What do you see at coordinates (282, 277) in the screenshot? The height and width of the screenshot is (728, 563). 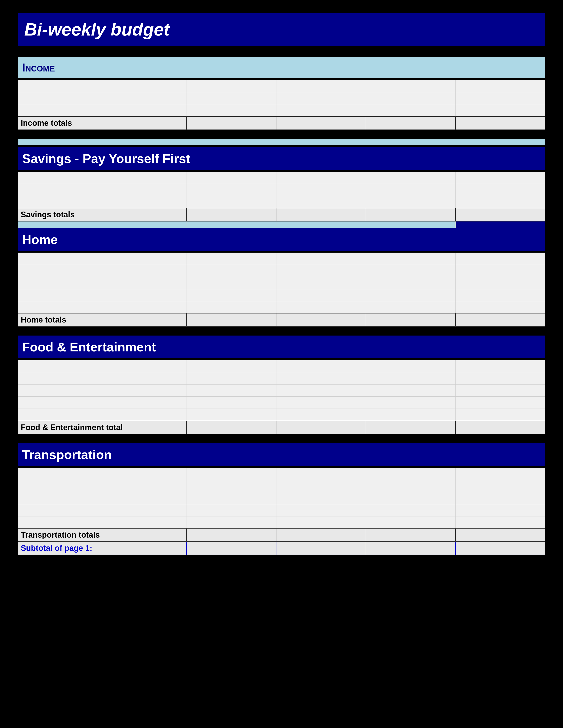 I see `home-section: Home` at bounding box center [282, 277].